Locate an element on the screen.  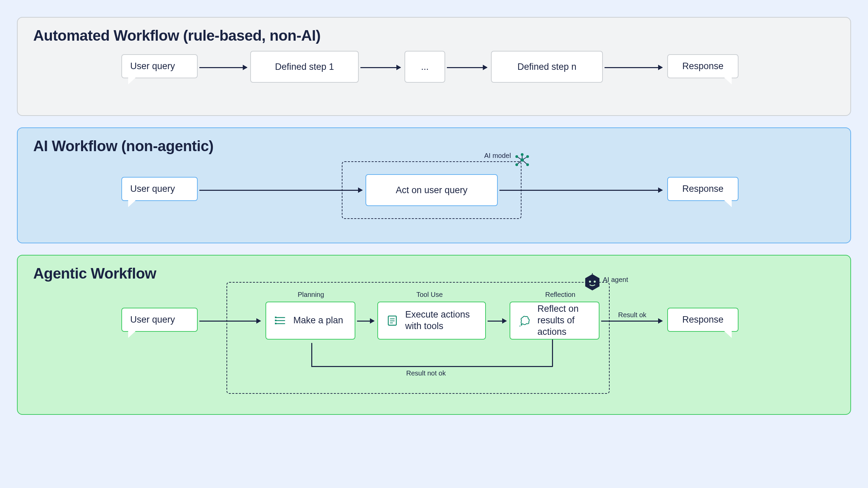
panel-title-ai: AI Workflow (non-agentic) is located at coordinates (434, 146).